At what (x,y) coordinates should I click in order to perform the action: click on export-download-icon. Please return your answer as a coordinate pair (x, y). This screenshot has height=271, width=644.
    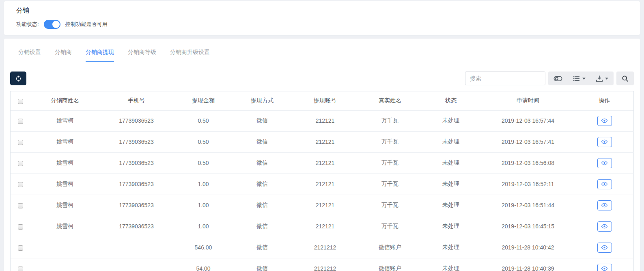
    Looking at the image, I should click on (599, 78).